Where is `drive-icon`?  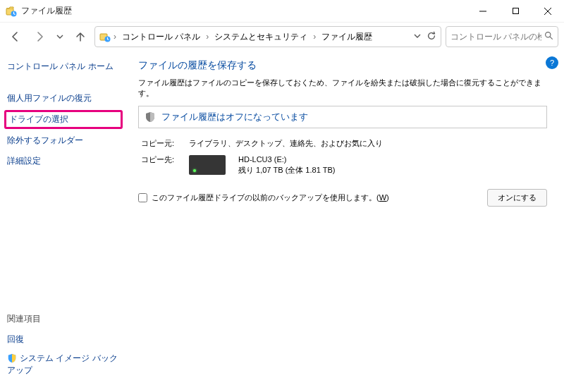 drive-icon is located at coordinates (207, 165).